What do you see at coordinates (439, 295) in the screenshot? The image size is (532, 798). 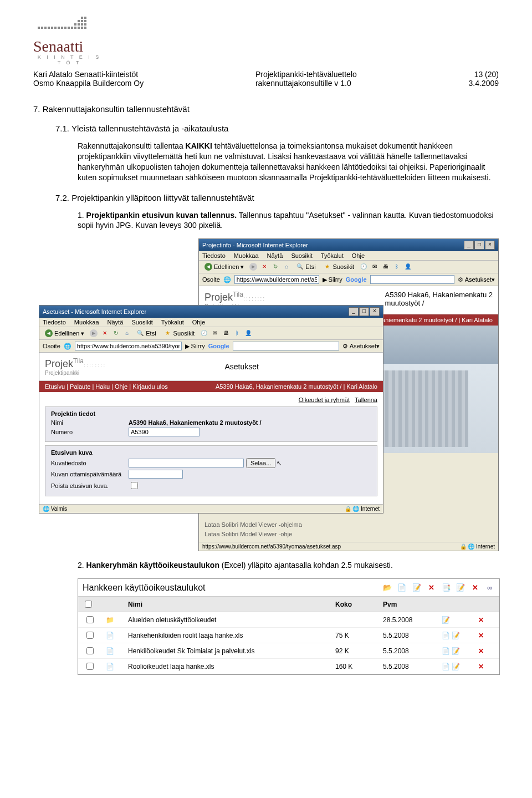 I see `project-name: A5390 Haka6, Hakaniemenkatu 2` at bounding box center [439, 295].